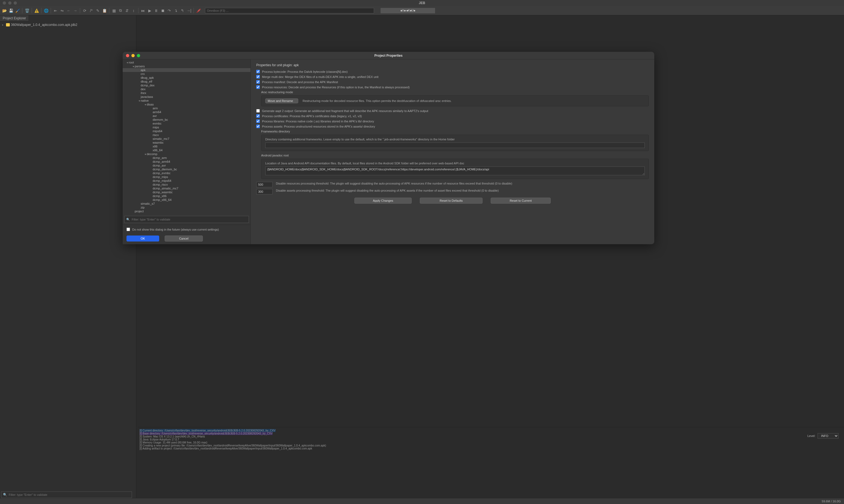 The width and height of the screenshot is (844, 504). What do you see at coordinates (452, 121) in the screenshot?
I see `libs-row: Process libraries: Process native code (…` at bounding box center [452, 121].